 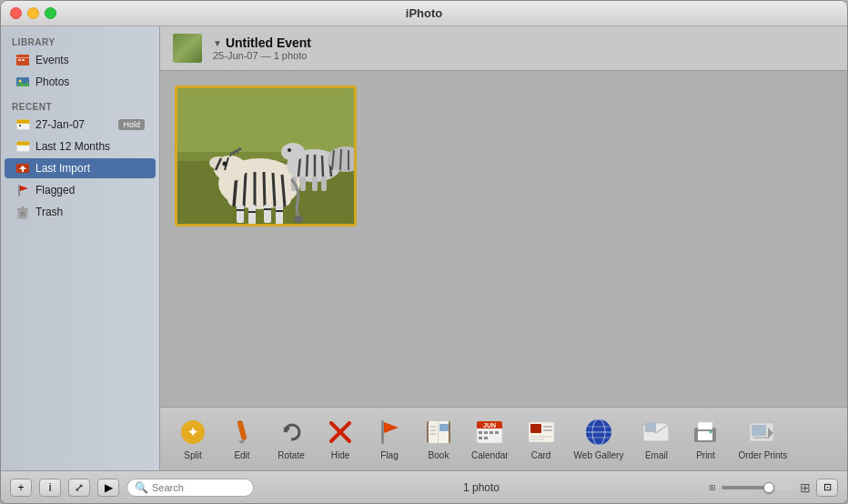 I want to click on edit-label: Edit, so click(x=242, y=455).